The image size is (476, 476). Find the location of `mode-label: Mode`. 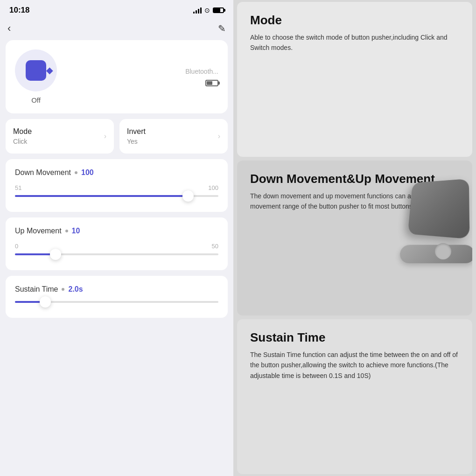

mode-label: Mode is located at coordinates (22, 132).